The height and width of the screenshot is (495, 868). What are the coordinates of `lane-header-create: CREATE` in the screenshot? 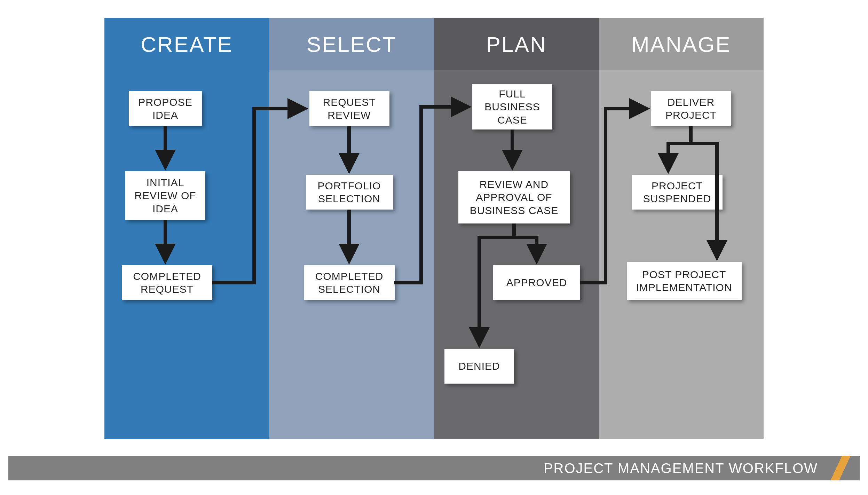 It's located at (187, 44).